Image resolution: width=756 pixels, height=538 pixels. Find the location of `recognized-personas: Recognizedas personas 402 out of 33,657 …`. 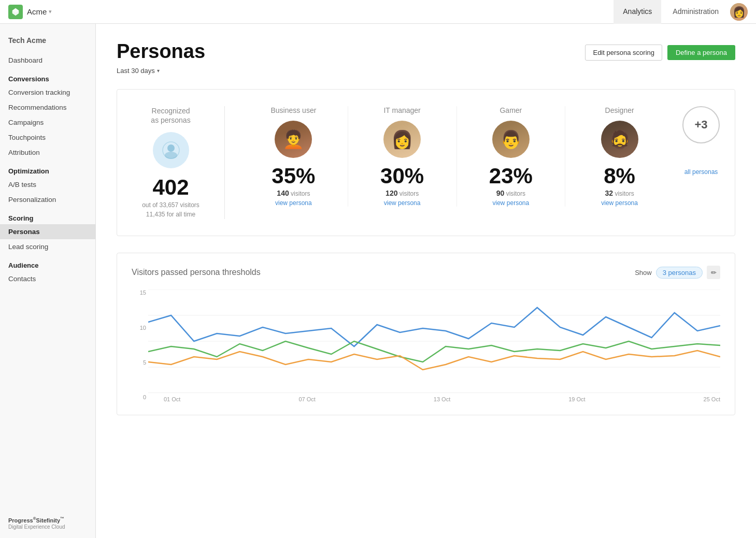

recognized-personas: Recognizedas personas 402 out of 33,657 … is located at coordinates (178, 163).